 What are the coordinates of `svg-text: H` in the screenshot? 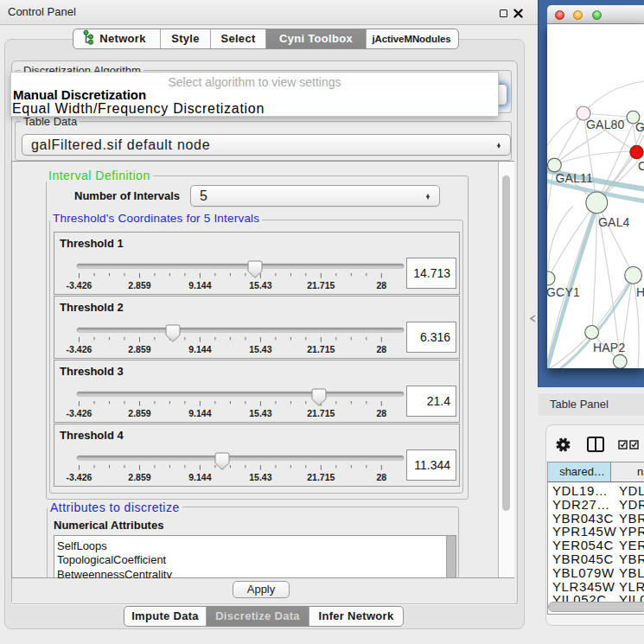 It's located at (640, 292).